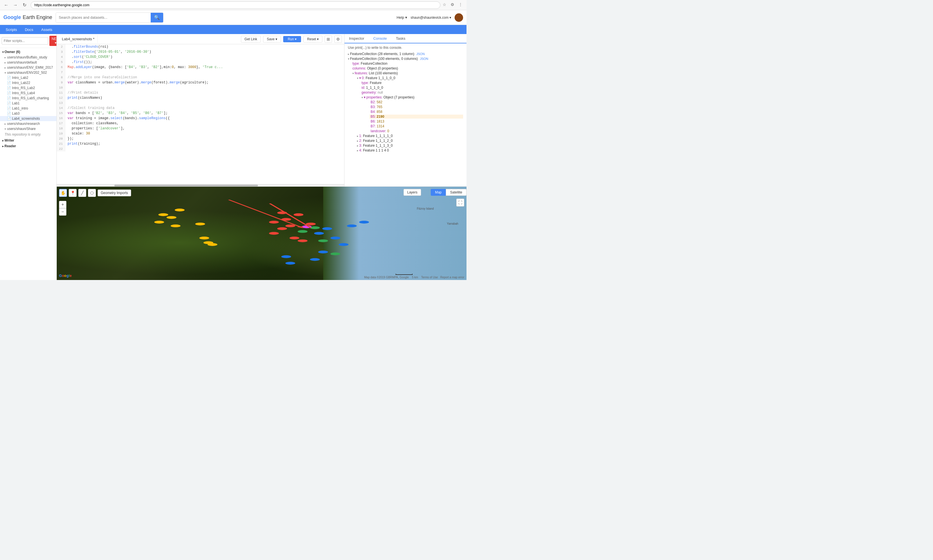 The width and height of the screenshot is (933, 560). Describe the element at coordinates (410, 146) in the screenshot. I see `console-feature-3: 3: Feature 1_1_1_3_0` at that location.